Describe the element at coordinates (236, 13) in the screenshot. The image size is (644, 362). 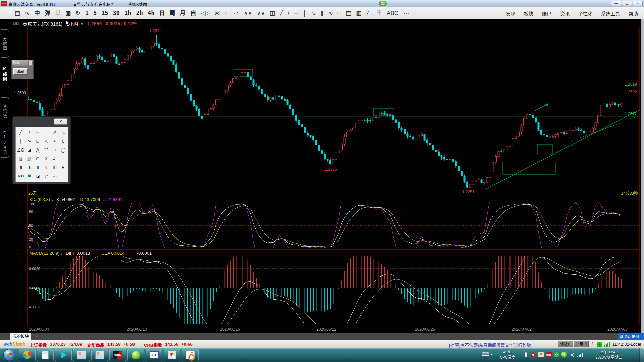
I see `toolbar-page-right: ⇨` at that location.